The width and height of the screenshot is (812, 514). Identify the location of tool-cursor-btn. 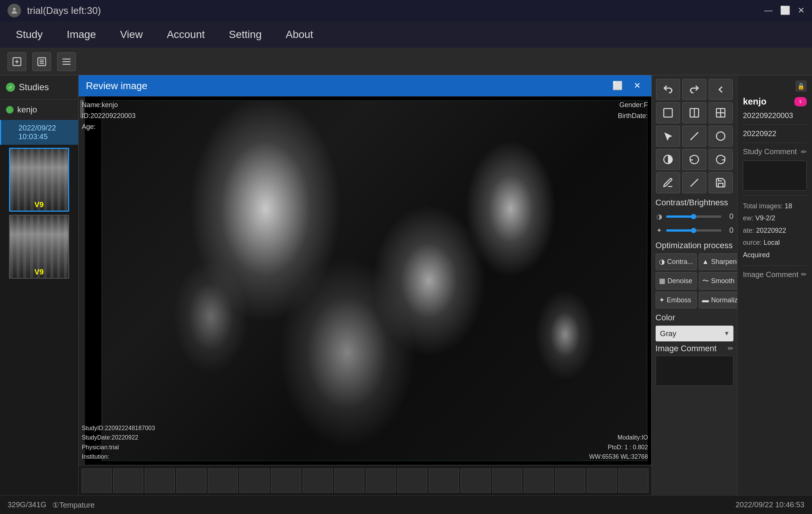
(668, 136).